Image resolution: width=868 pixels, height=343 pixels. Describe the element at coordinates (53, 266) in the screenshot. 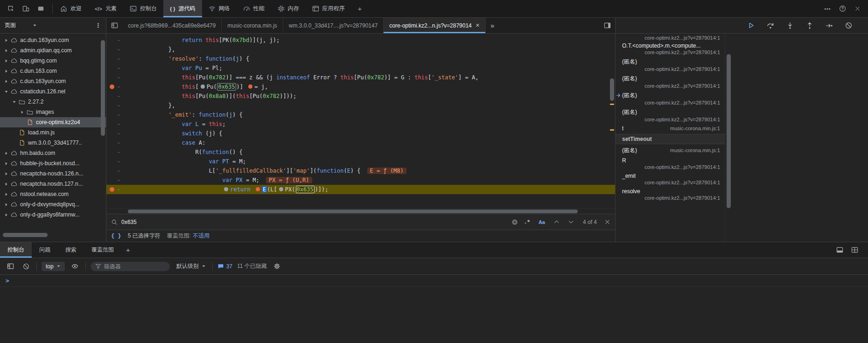

I see `javascript-context-selector: top` at that location.